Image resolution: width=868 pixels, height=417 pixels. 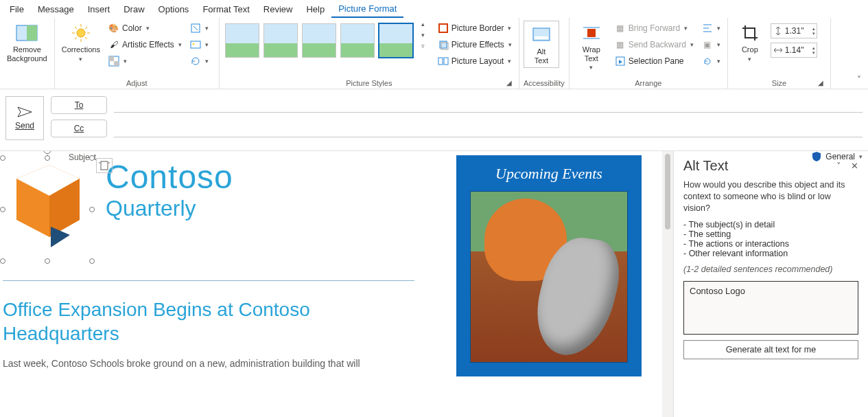 I want to click on pane-bullets: - The subject(s) in detail - The setting…, so click(x=771, y=239).